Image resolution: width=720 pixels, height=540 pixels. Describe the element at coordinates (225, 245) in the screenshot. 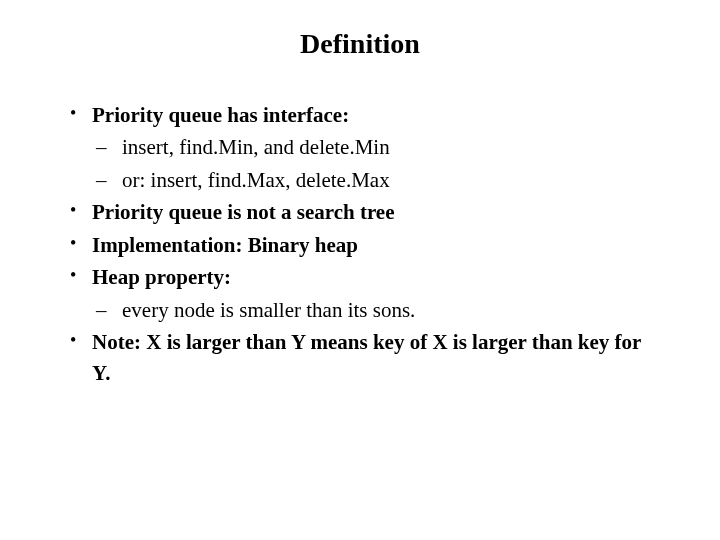

I see `item-text: Implementation: Binary heap` at that location.